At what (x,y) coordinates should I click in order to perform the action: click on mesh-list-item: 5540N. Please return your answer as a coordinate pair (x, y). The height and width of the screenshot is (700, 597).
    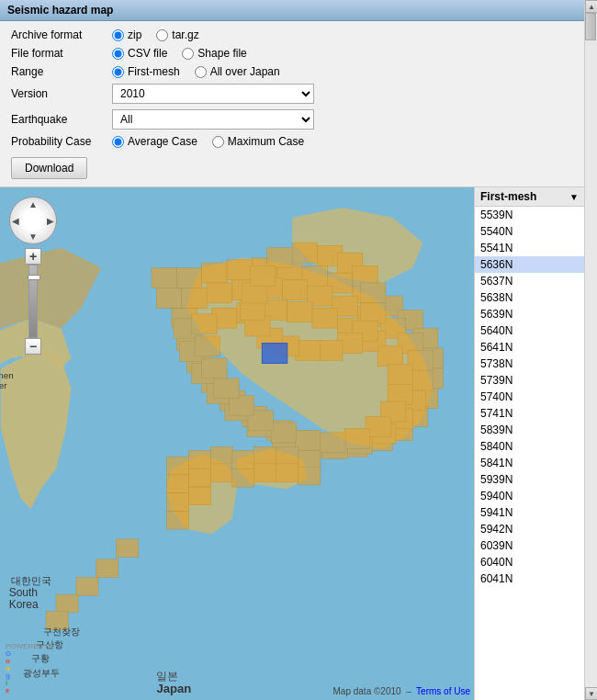
    Looking at the image, I should click on (529, 231).